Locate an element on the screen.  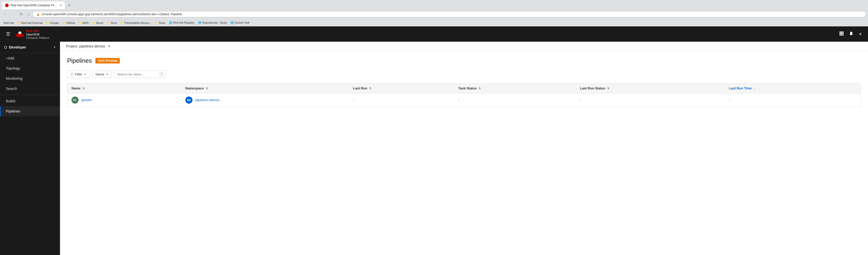
perspective-label: ⬡ Developer is located at coordinates (15, 47).